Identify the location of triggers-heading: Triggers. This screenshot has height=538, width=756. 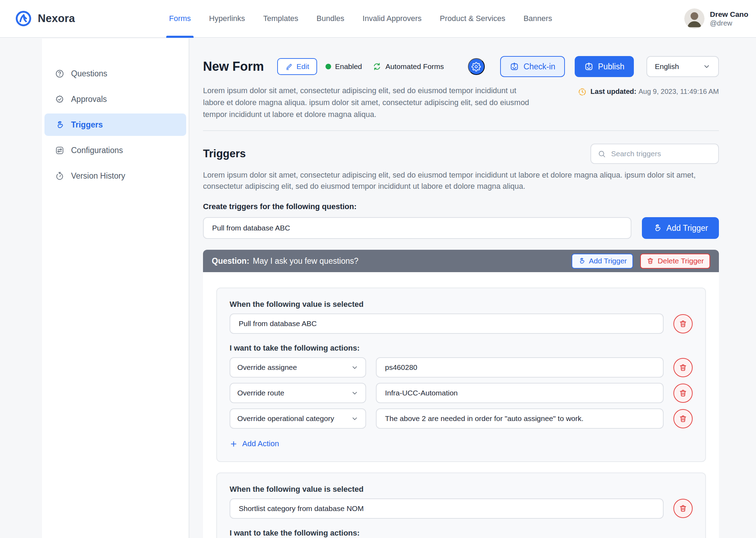
(224, 154).